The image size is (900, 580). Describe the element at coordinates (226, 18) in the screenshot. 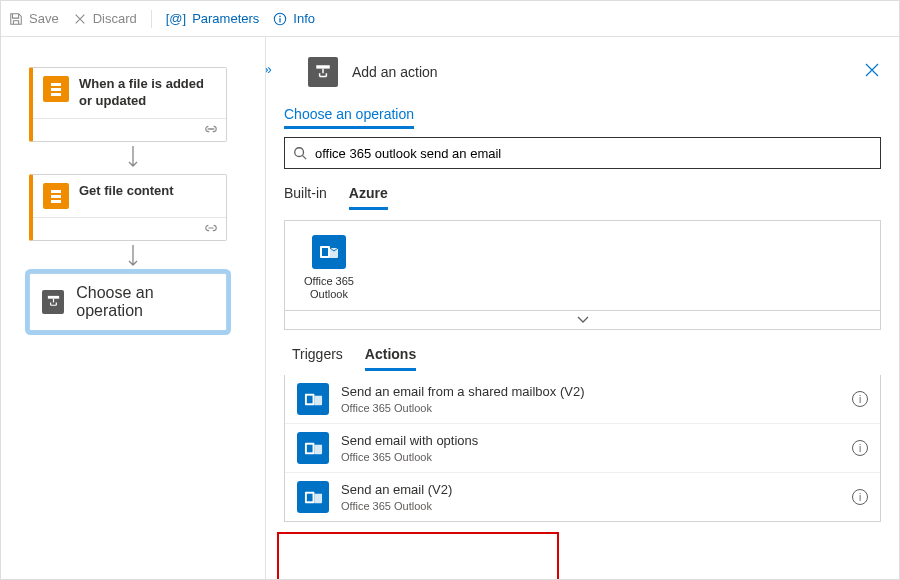

I see `parameters-label: Parameters` at that location.